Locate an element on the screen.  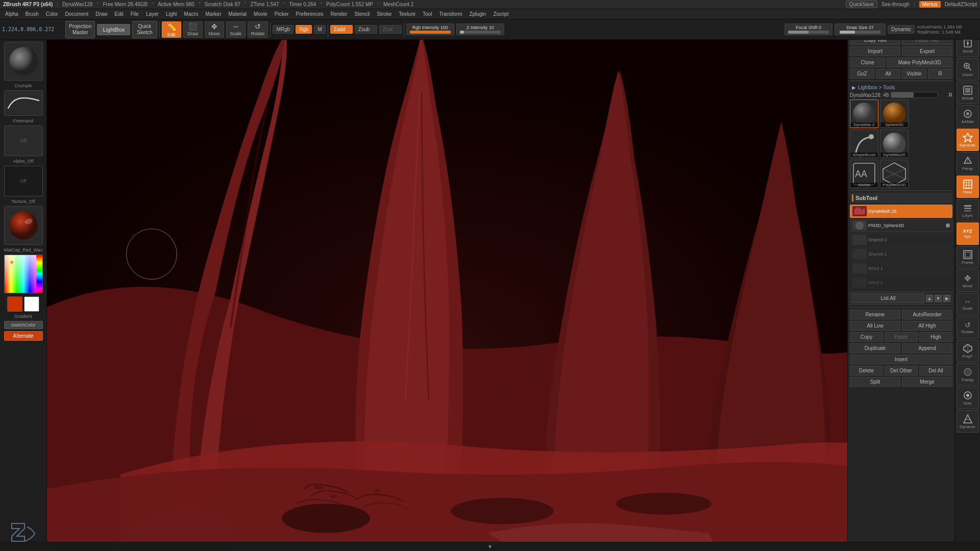
rgb-intensity-control: Rgb Intensity 100 is located at coordinates (430, 30).